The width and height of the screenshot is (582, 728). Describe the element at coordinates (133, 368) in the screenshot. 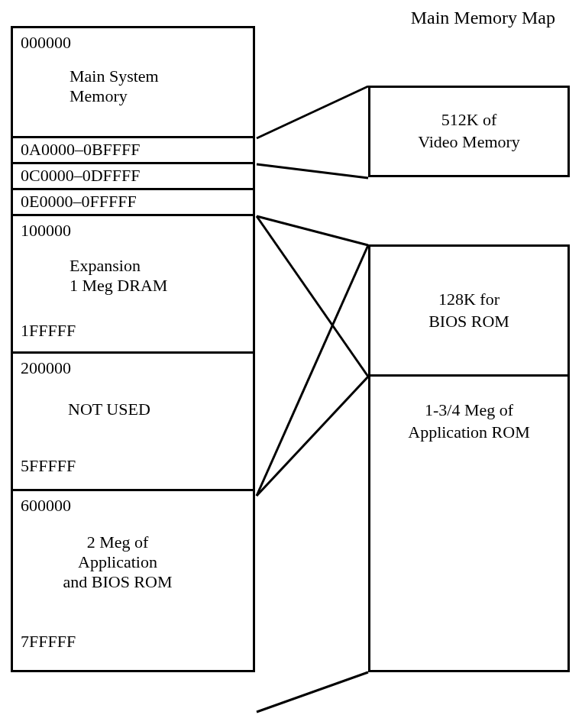

I see `addr-start: 200000` at that location.